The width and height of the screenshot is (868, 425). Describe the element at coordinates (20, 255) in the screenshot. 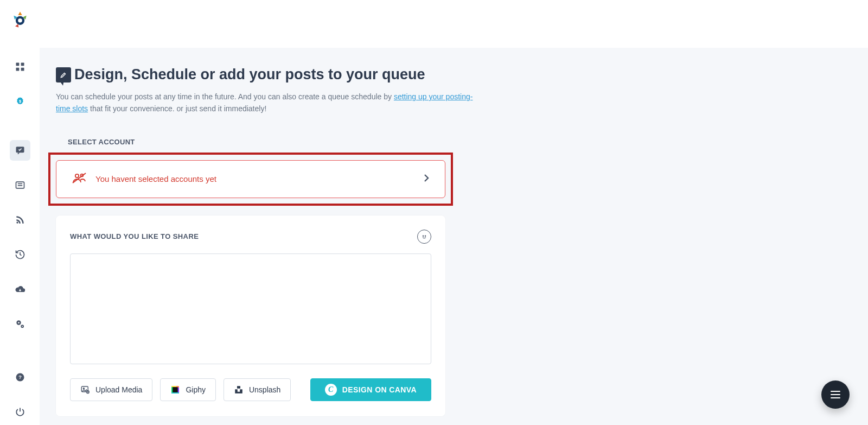

I see `history-icon` at that location.